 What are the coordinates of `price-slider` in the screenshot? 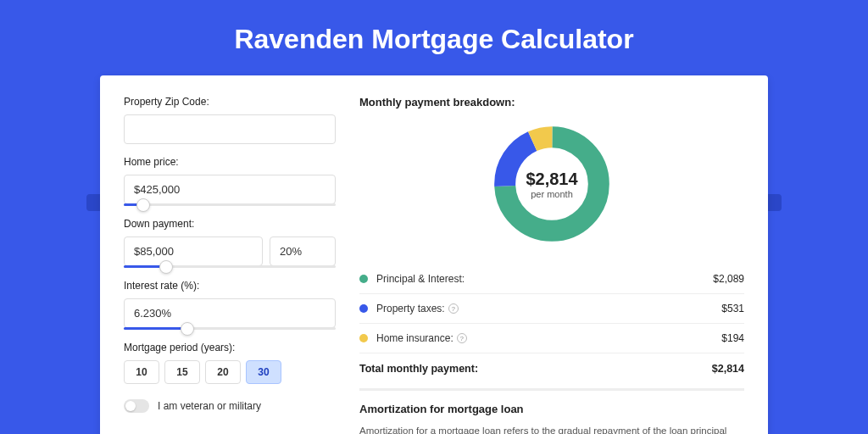 It's located at (230, 205).